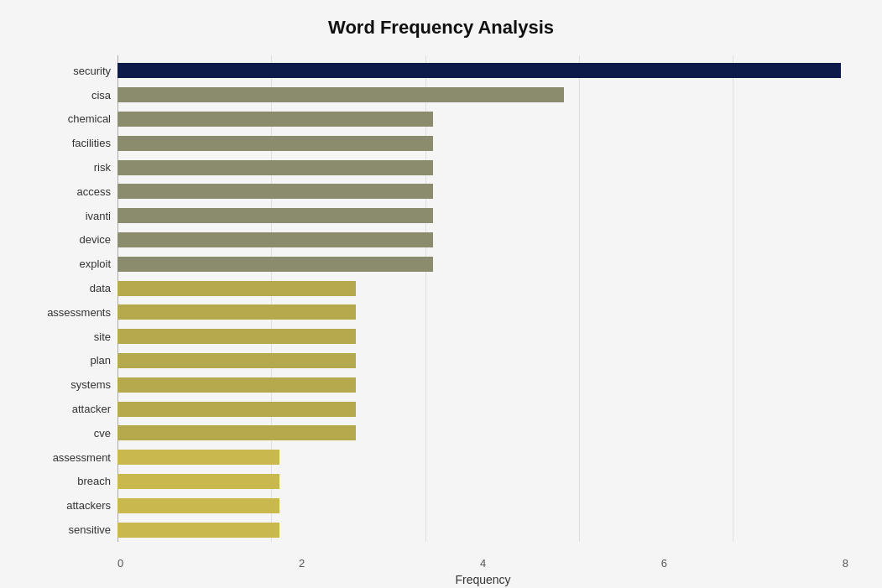 The height and width of the screenshot is (588, 882). What do you see at coordinates (101, 95) in the screenshot?
I see `y-label: cisa` at bounding box center [101, 95].